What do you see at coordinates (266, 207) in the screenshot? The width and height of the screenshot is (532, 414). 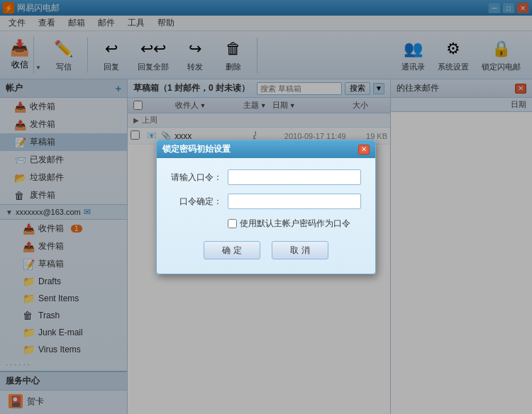 I see `lock-modal: 锁定密码初始设置 ✕ 请输入口令： 口令确定： 使用默认主帐户密码作为口令 确 …` at bounding box center [266, 207].